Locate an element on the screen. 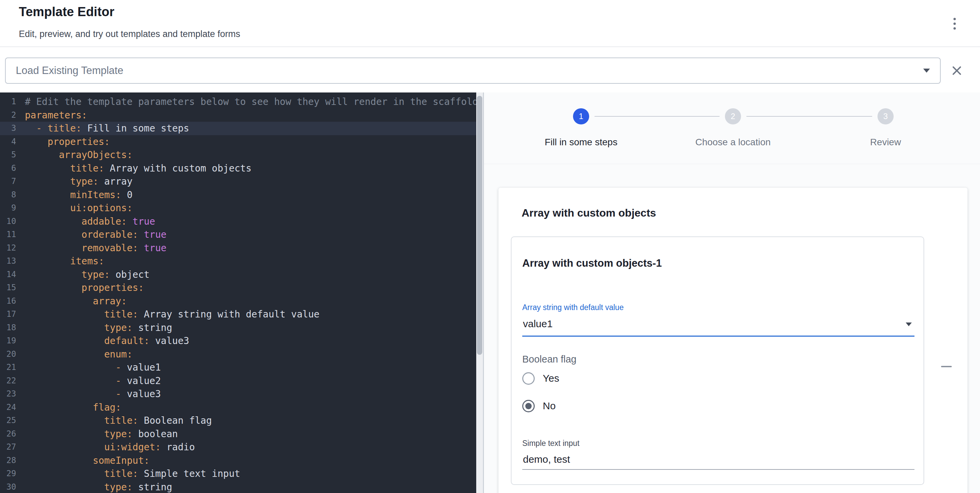  code-line: 1# Edit the template parameters below to… is located at coordinates (241, 102).